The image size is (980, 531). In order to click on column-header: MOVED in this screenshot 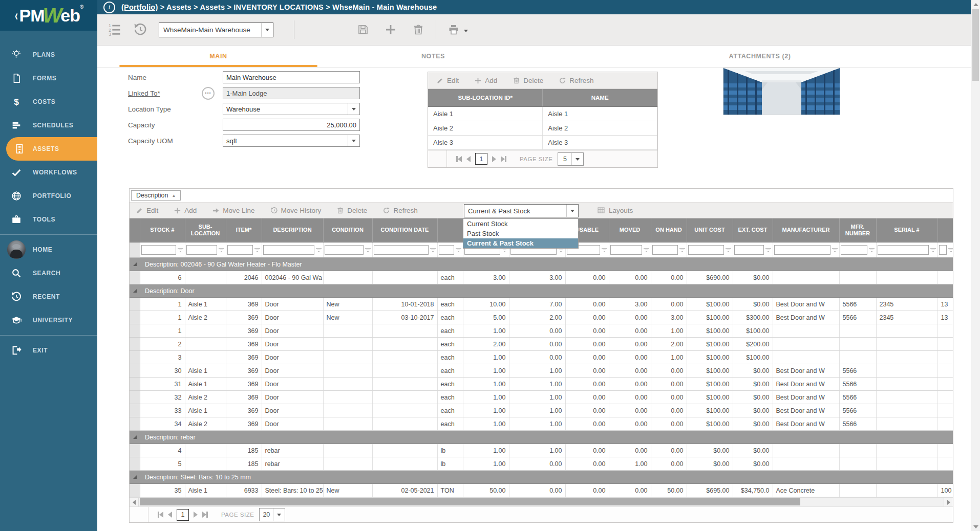, I will do `click(630, 230)`.